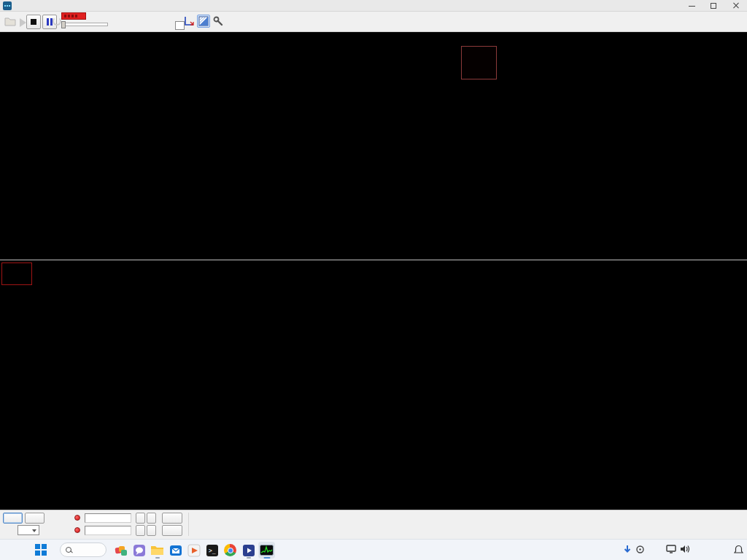 Image resolution: width=747 pixels, height=560 pixels. Describe the element at coordinates (10, 22) in the screenshot. I see `open-file-icon` at that location.